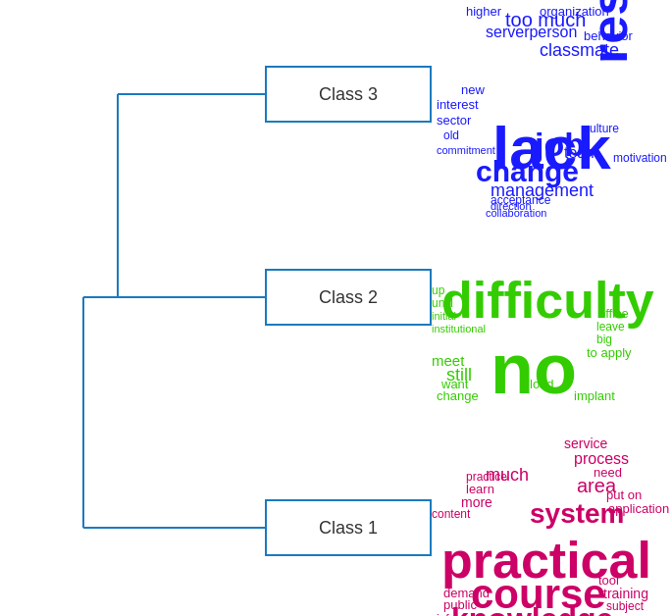 This screenshot has width=672, height=616. I want to click on word-until: until, so click(442, 303).